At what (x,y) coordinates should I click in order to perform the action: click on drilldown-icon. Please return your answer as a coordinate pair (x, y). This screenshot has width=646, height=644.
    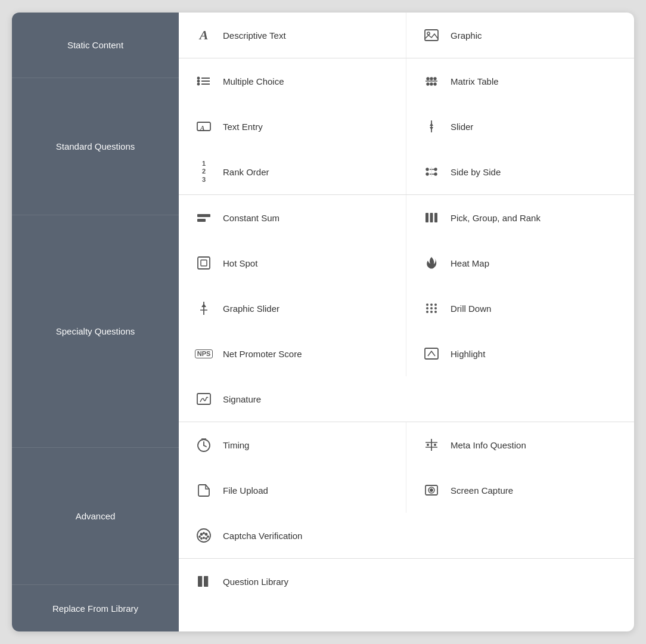
    Looking at the image, I should click on (431, 308).